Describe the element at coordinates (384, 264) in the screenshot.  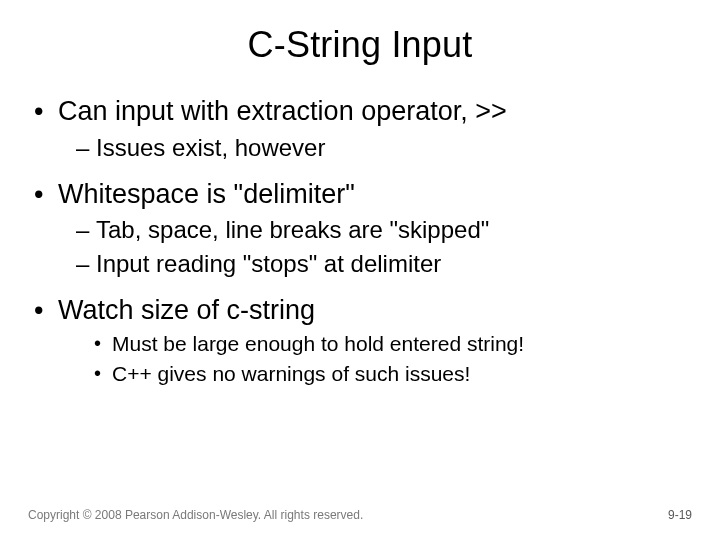
I see `sub-bullet-item: Input reading "stops" at delimiter` at that location.